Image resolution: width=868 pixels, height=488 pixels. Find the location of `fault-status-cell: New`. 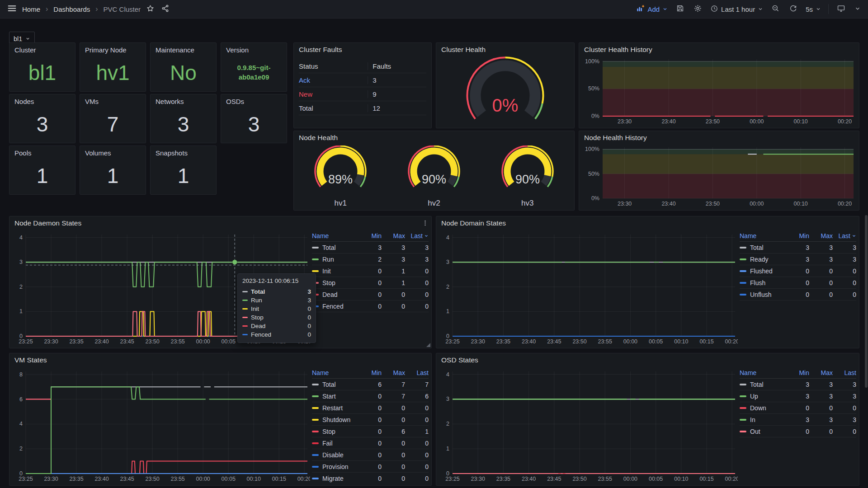

fault-status-cell: New is located at coordinates (333, 94).